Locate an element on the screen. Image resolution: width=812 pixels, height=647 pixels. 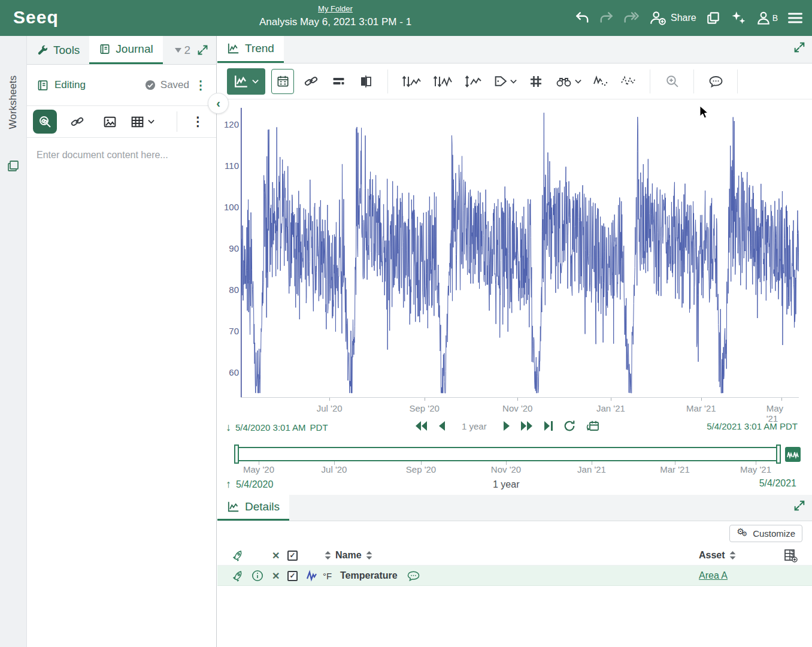
expand-details-icon is located at coordinates (799, 506).